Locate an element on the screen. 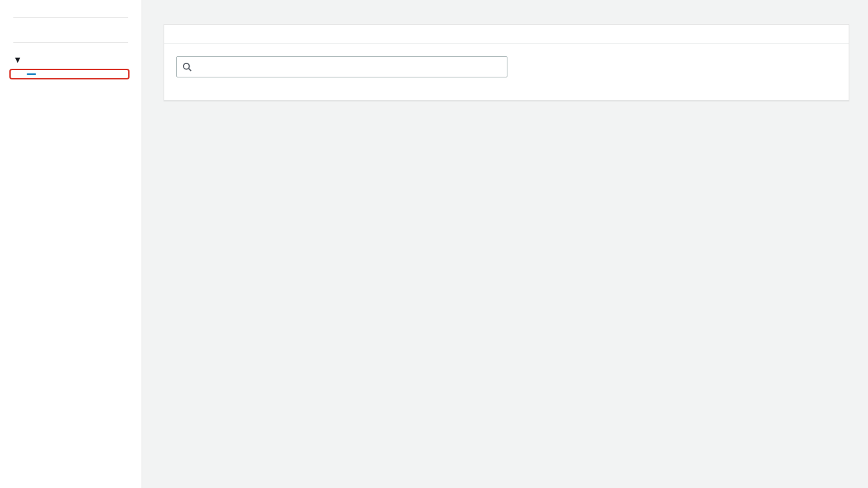 The height and width of the screenshot is (488, 868). sidebar-item-cv-models is located at coordinates (71, 83).